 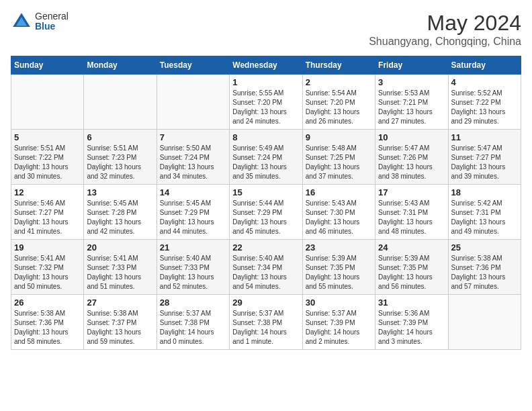 I want to click on weekday-header-monday: Monday, so click(x=120, y=66).